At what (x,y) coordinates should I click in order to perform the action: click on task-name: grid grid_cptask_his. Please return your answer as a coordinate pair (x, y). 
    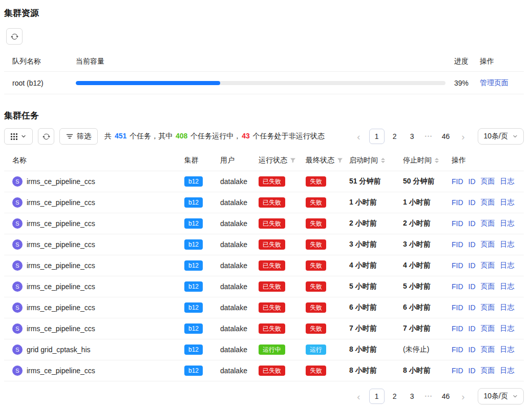
    Looking at the image, I should click on (58, 350).